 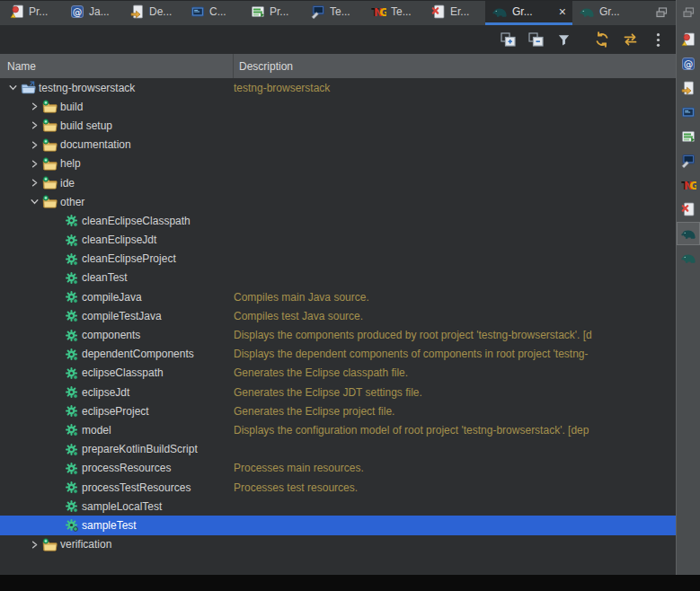 I want to click on tree-item-label: eclipseJdt, so click(x=106, y=393).